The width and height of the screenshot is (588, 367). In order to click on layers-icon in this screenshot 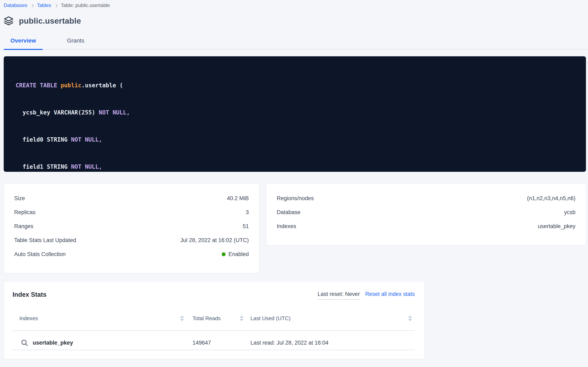, I will do `click(9, 21)`.